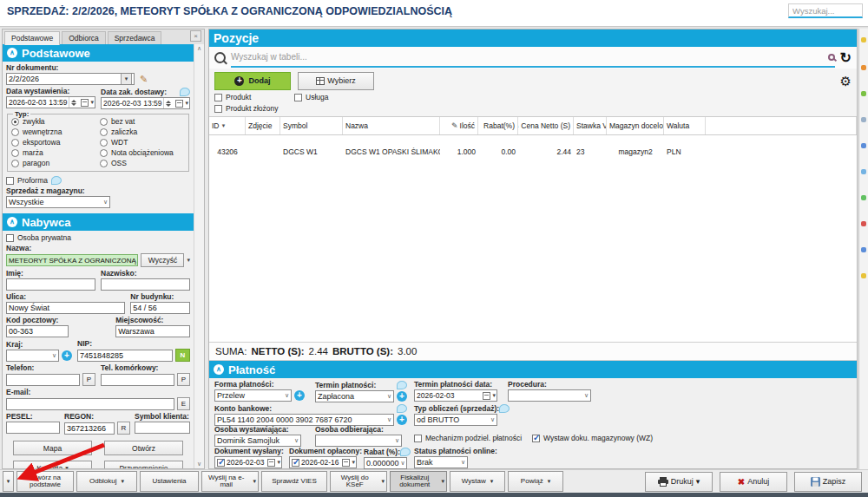 This screenshot has width=868, height=497. I want to click on proforma-checkbox, so click(10, 180).